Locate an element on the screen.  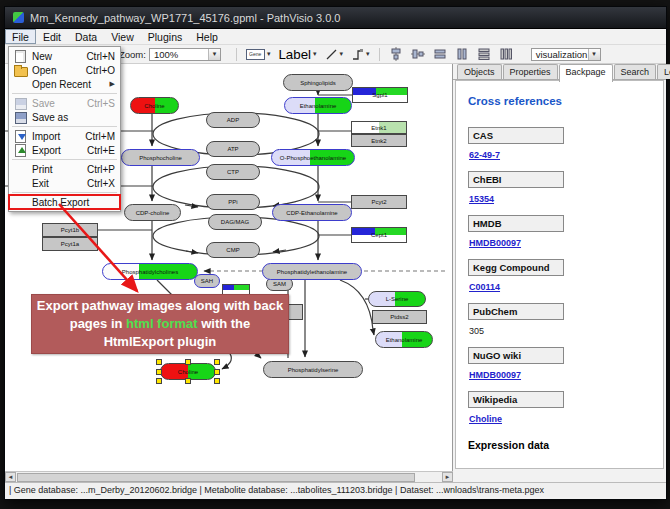
menu-item-label: Print is located at coordinates (42, 170).